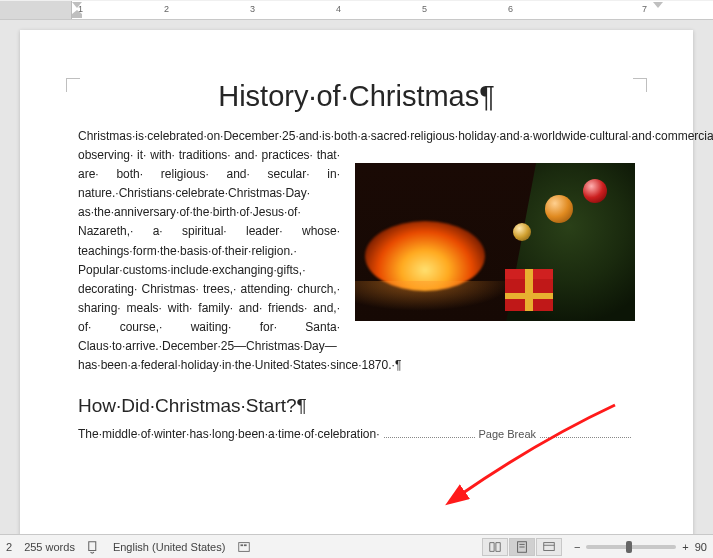  Describe the element at coordinates (9, 547) in the screenshot. I see `status-page-number: 2` at that location.